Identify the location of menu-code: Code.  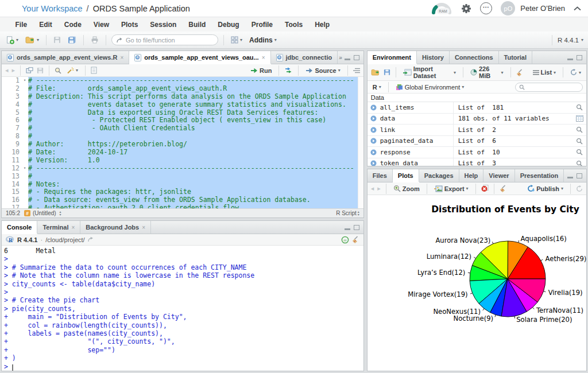
(72, 25).